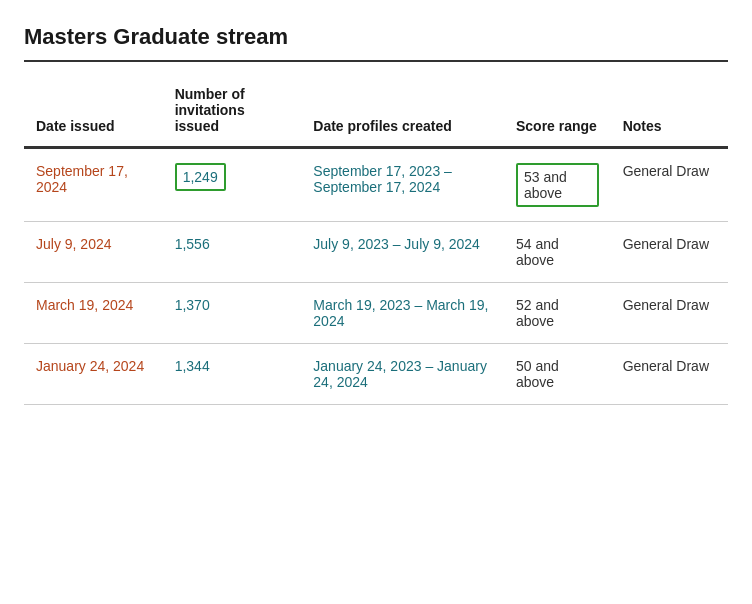 This screenshot has width=752, height=604. What do you see at coordinates (558, 374) in the screenshot?
I see `score-value: 50 and above` at bounding box center [558, 374].